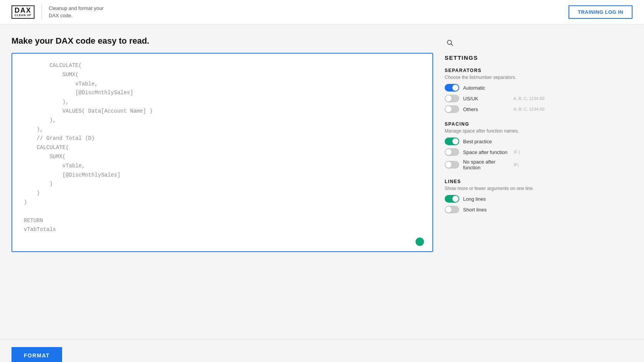  I want to click on separator-usuk-label: US/UK, so click(486, 99).